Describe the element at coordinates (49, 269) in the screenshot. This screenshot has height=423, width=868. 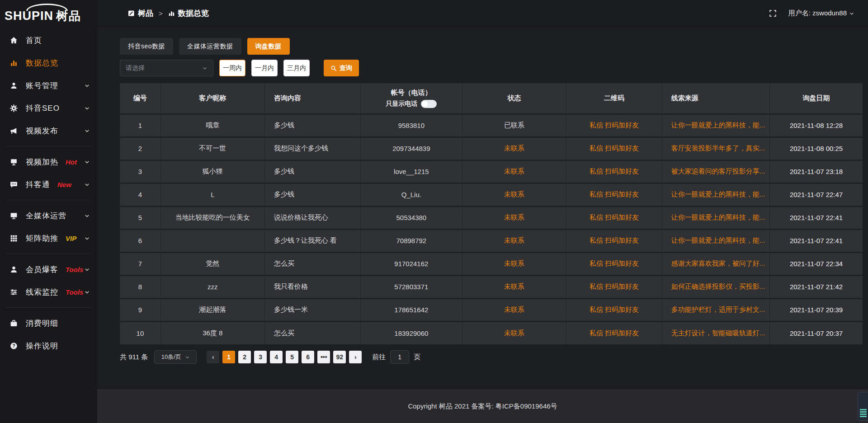
I see `sidebar-item-member: 会员爆客Tools` at that location.